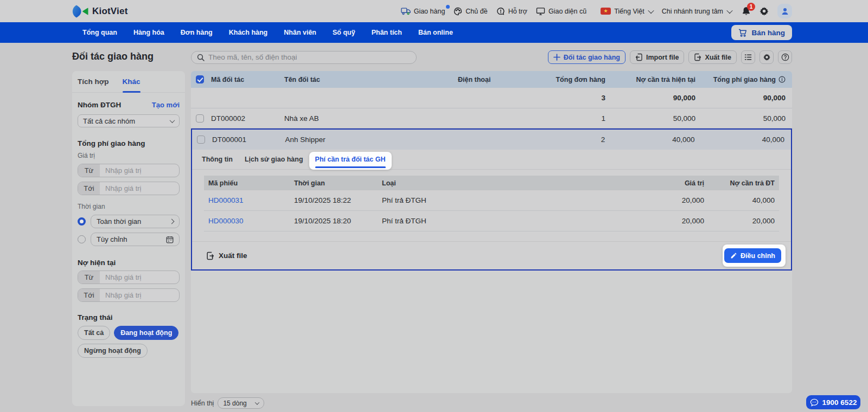  Describe the element at coordinates (448, 7) in the screenshot. I see `notification-dot` at that location.